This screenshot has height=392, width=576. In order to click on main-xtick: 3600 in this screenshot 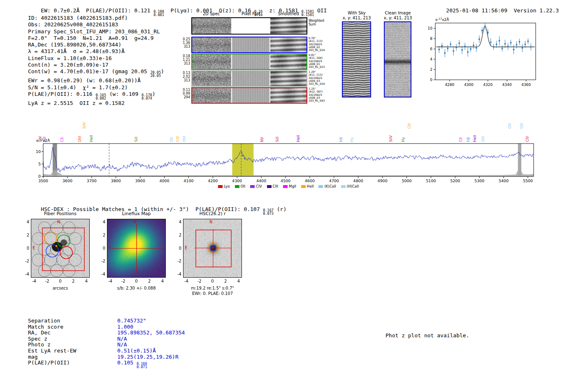, I will do `click(67, 181)`.